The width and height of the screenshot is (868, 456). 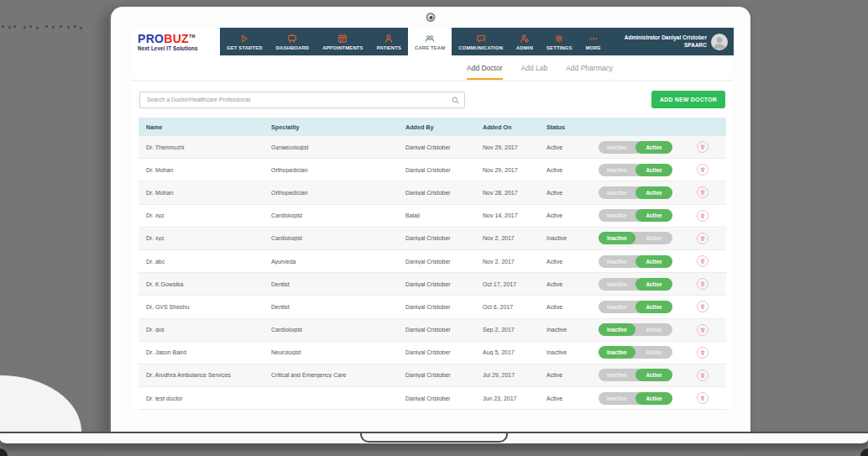 I want to click on add-new-doctor-button: ADD NEW DOCTOR, so click(x=688, y=99).